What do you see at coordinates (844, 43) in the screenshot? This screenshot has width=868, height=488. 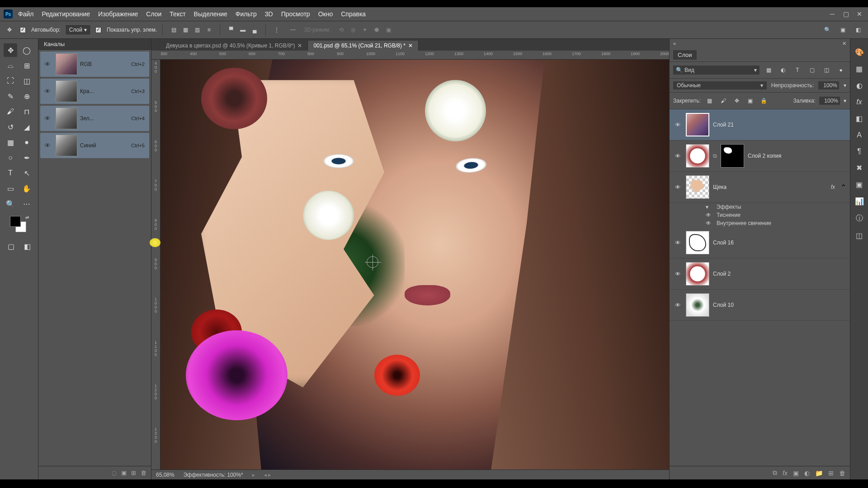 I see `panel-close-icon: ✕` at bounding box center [844, 43].